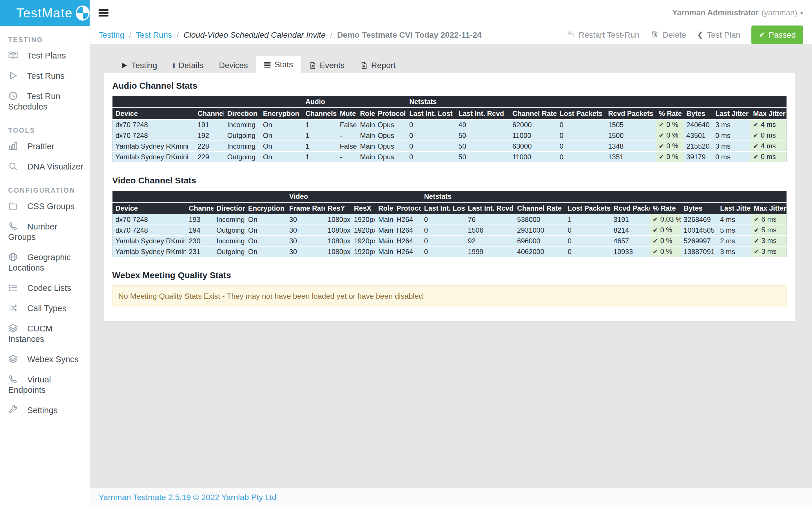 The height and width of the screenshot is (507, 812). What do you see at coordinates (734, 230) in the screenshot?
I see `cell: 5 ms` at bounding box center [734, 230].